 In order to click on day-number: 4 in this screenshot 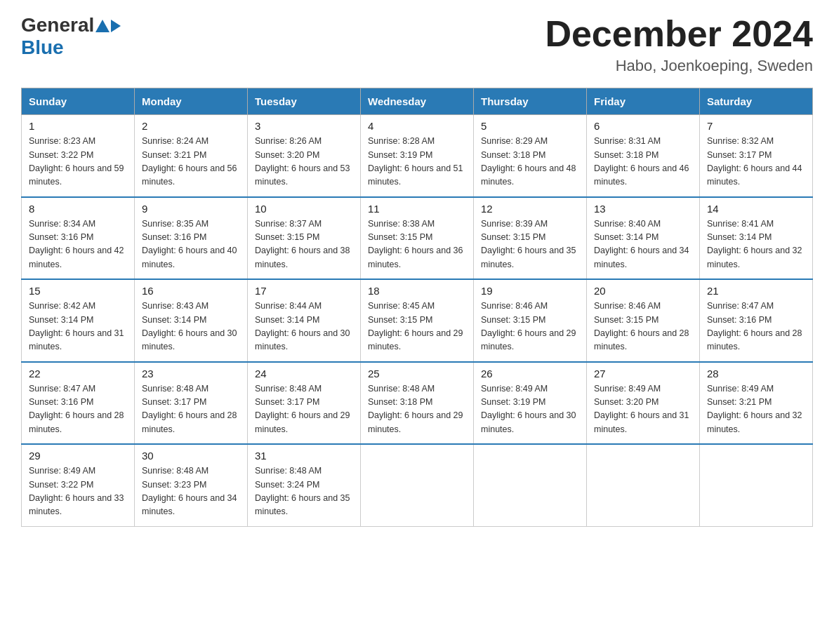, I will do `click(417, 126)`.